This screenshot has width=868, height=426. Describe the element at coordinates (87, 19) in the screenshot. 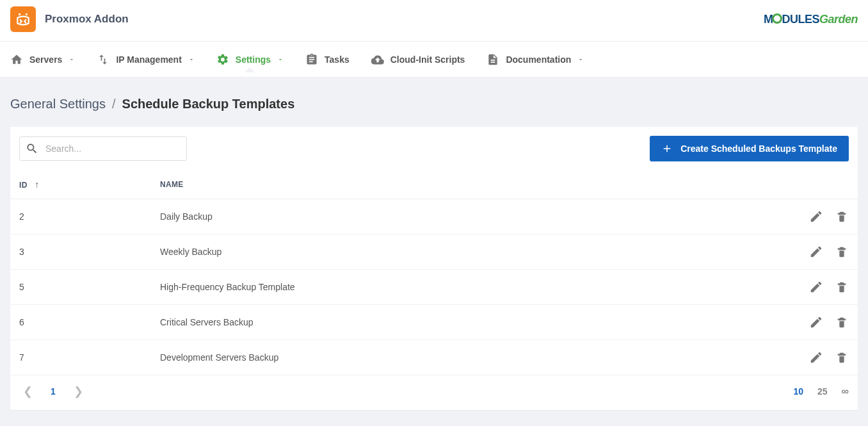

I see `app-title: Proxmox Addon` at that location.